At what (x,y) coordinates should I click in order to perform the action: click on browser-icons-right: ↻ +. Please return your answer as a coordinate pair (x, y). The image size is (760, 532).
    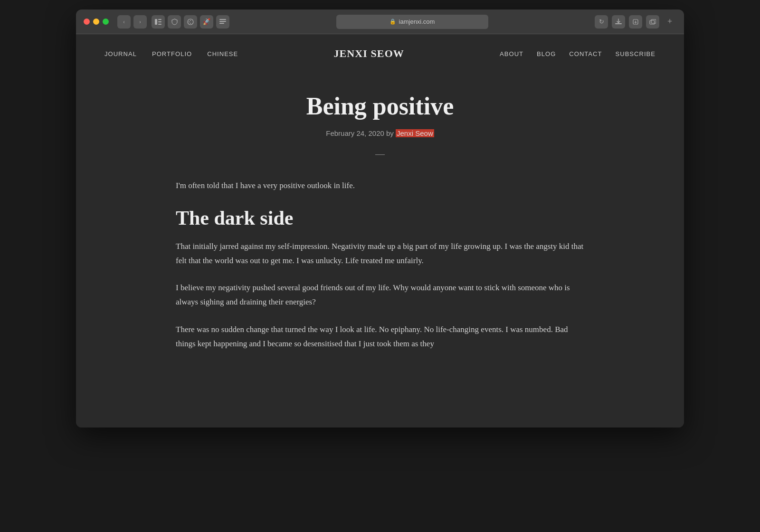
    Looking at the image, I should click on (636, 22).